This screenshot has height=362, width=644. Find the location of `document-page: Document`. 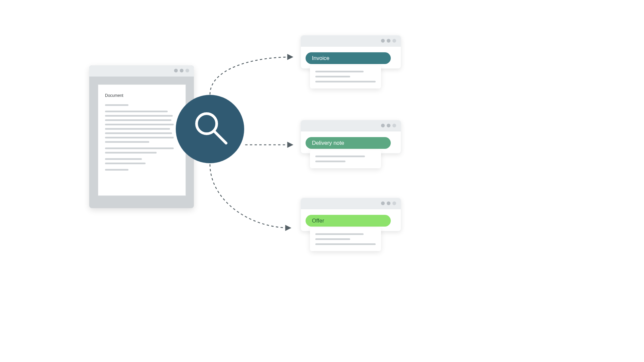

document-page: Document is located at coordinates (142, 140).